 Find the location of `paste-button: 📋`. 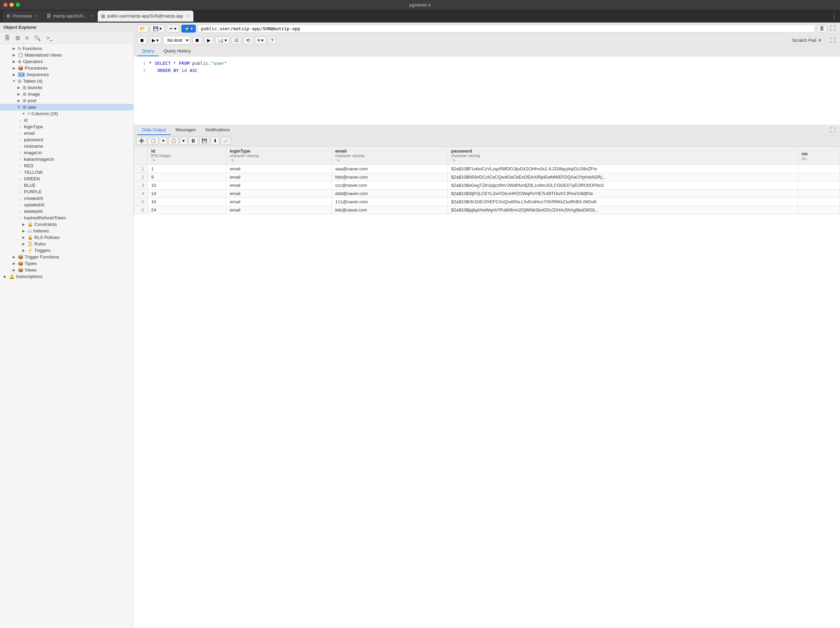

paste-button: 📋 is located at coordinates (173, 140).